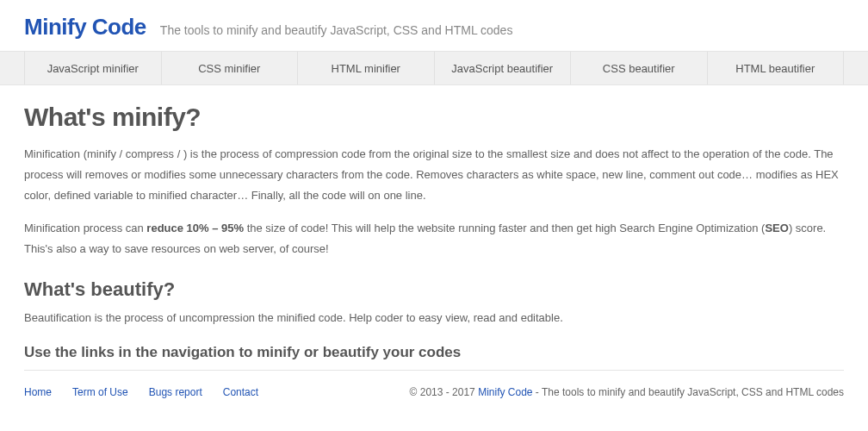 This screenshot has width=868, height=431. Describe the element at coordinates (365, 68) in the screenshot. I see `nav-html-minifier: HTML minifier` at that location.